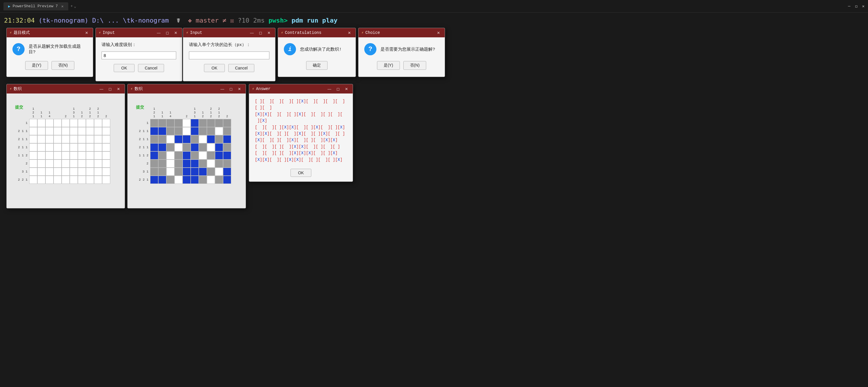  What do you see at coordinates (140, 107) in the screenshot?
I see `nonogram-right-submit: 提交` at bounding box center [140, 107].